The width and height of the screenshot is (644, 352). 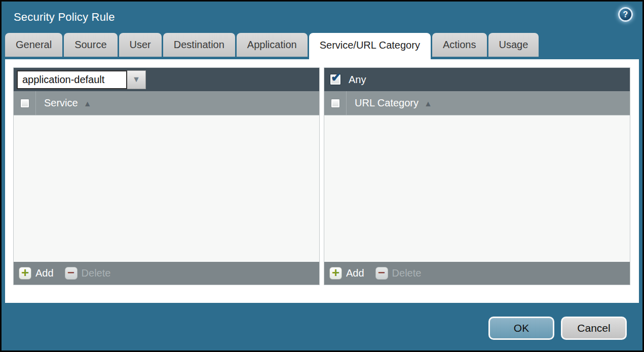 What do you see at coordinates (64, 103) in the screenshot?
I see `service-column-header: Service ▲` at bounding box center [64, 103].